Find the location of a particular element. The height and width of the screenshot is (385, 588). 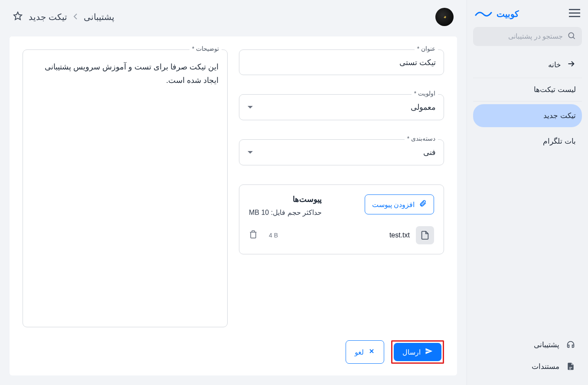

attachments-card: افزودن پیوست پیوست‌ها حداکثر حجم فایل: 1… is located at coordinates (342, 220).